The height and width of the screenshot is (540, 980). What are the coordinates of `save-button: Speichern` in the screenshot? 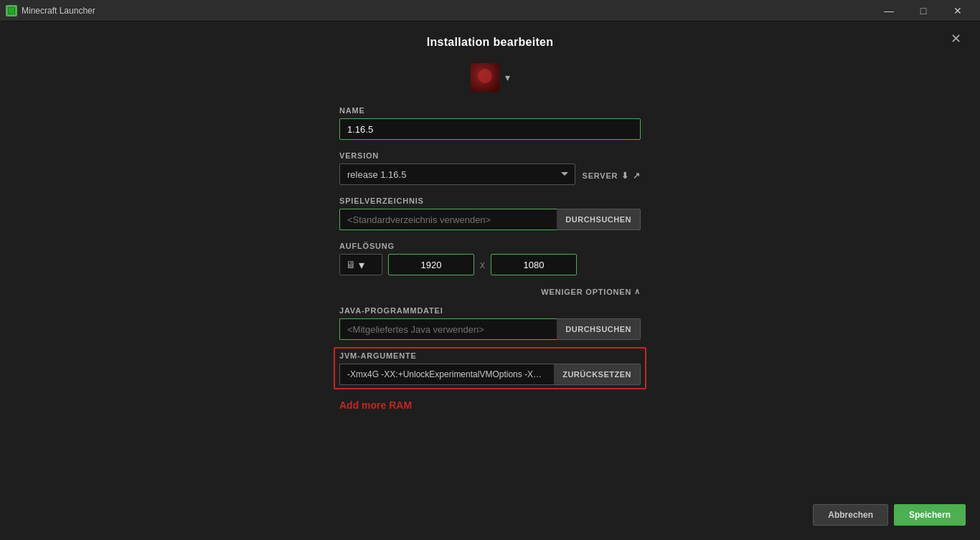 It's located at (930, 515).